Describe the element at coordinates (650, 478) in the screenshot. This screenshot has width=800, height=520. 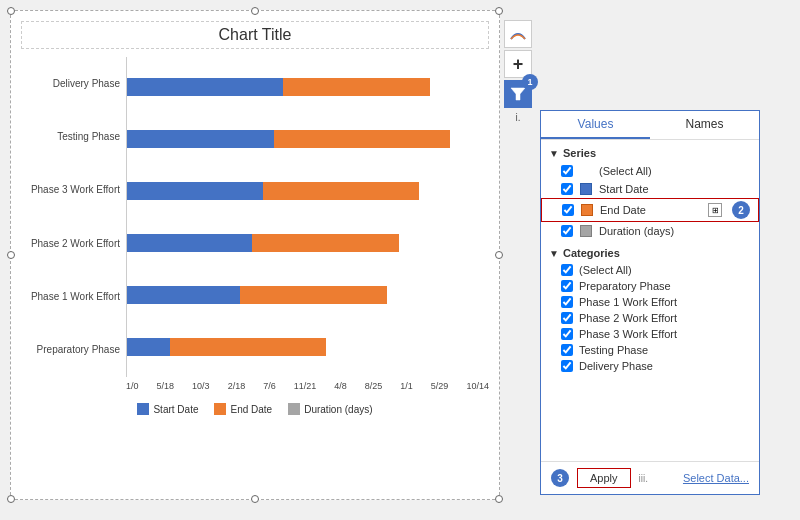
I see `panel-footer: 3 Apply iii. Select Data...` at that location.